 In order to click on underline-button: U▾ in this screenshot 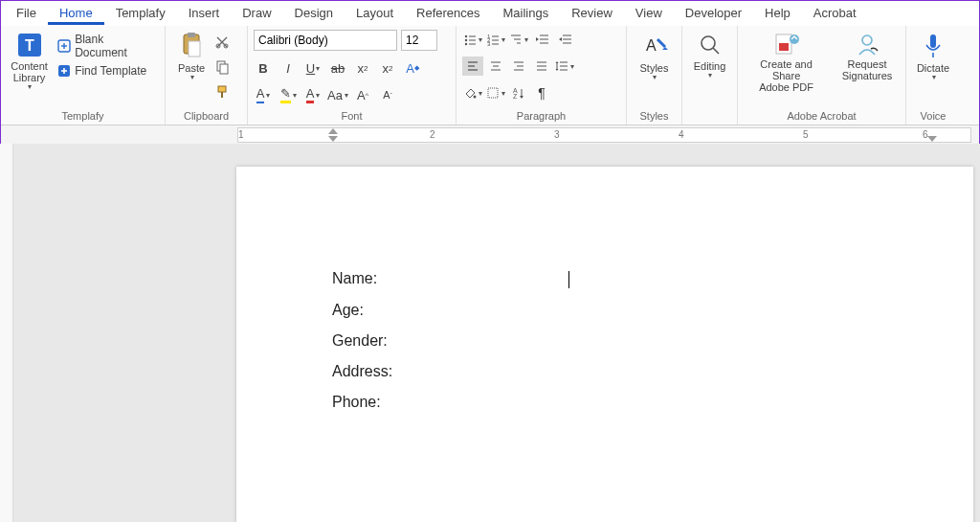, I will do `click(313, 68)`.